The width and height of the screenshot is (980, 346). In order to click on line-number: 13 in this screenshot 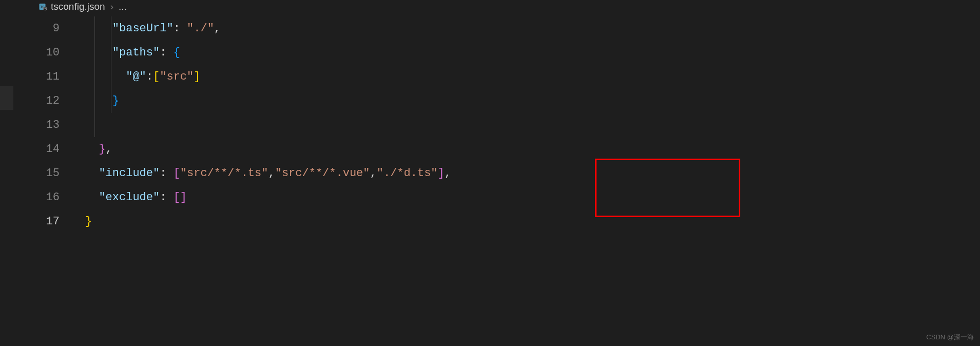, I will do `click(36, 125)`.